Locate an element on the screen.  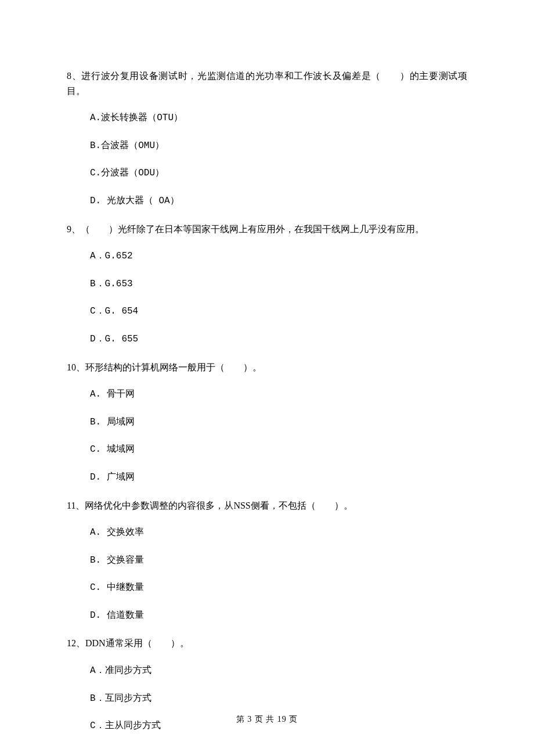
question-8-option-b: B.合波器（OMU） is located at coordinates (267, 146).